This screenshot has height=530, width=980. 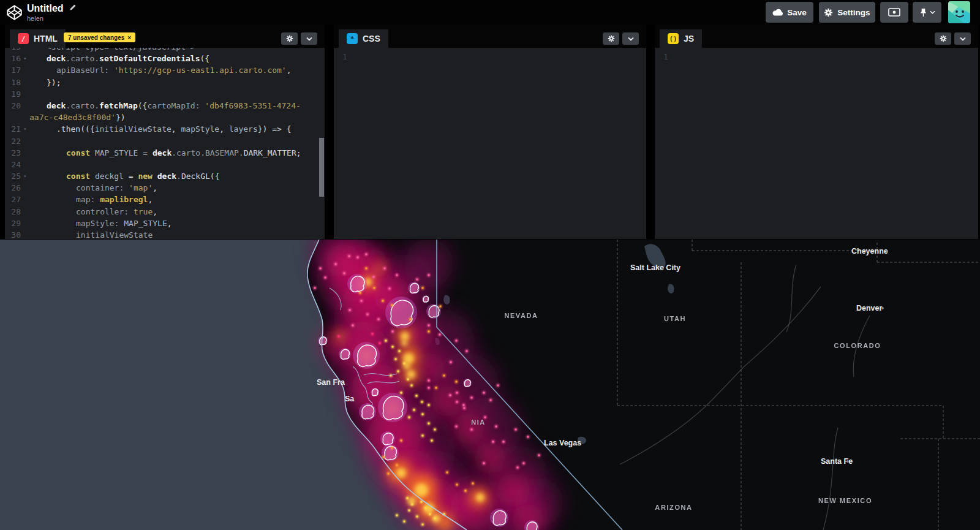 I want to click on pin-dropdown-button, so click(x=927, y=12).